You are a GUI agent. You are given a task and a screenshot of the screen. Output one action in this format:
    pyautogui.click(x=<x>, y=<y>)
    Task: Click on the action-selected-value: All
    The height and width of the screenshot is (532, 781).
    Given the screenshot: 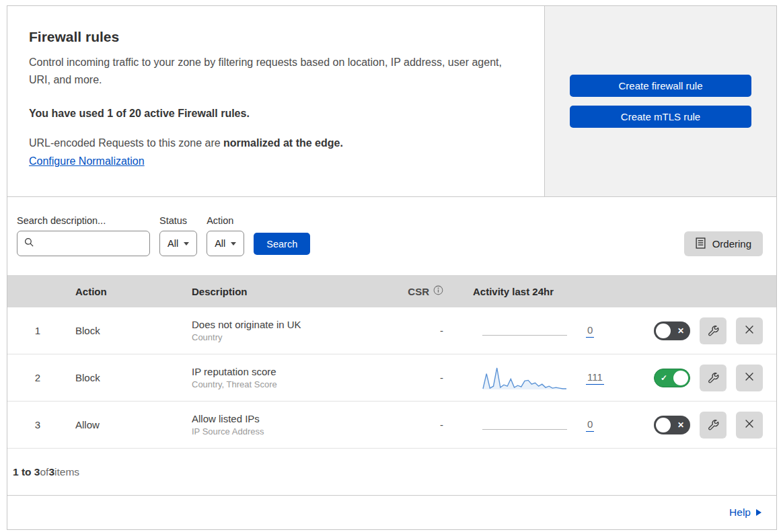 What is the action you would take?
    pyautogui.click(x=220, y=243)
    